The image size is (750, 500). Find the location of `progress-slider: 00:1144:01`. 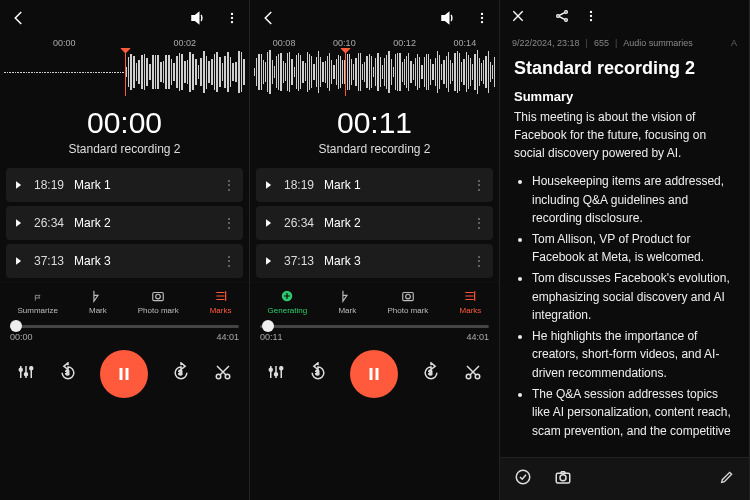

progress-slider: 00:1144:01 is located at coordinates (374, 330).